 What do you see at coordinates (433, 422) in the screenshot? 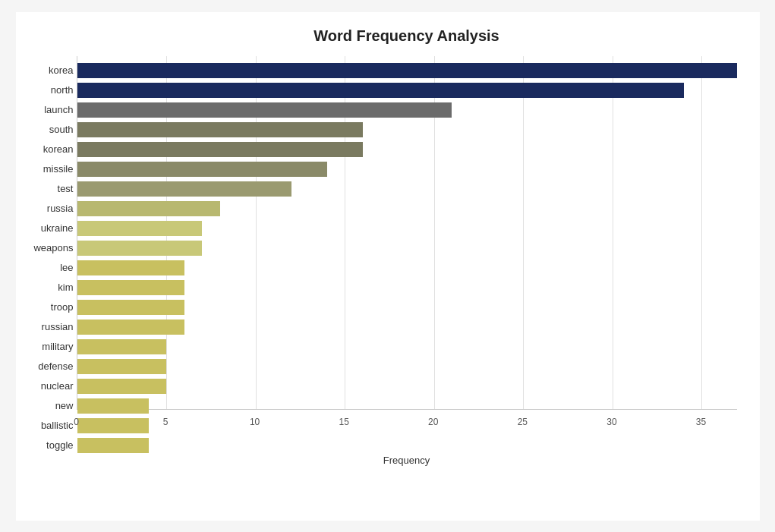
I see `x-tick-label-20: 20` at bounding box center [433, 422].